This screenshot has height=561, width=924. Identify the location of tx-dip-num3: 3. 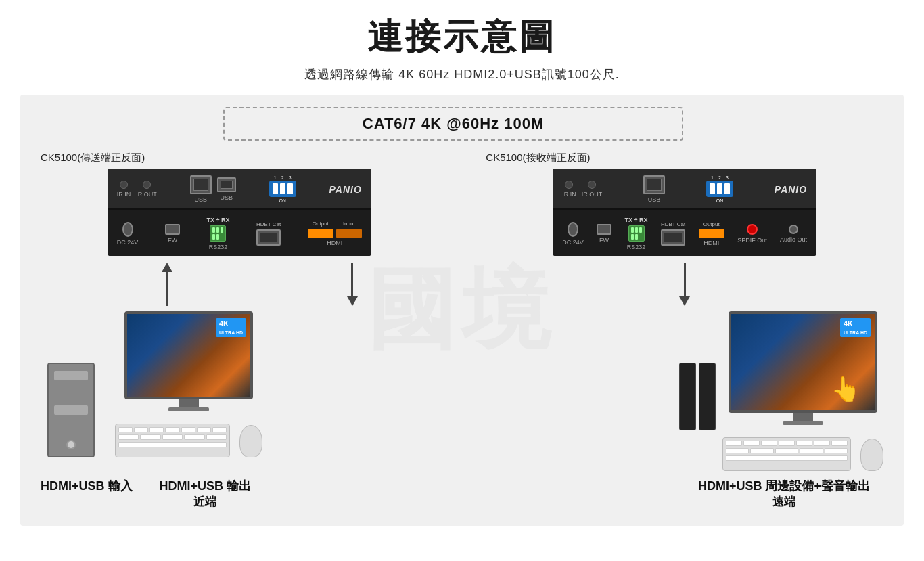
(290, 177).